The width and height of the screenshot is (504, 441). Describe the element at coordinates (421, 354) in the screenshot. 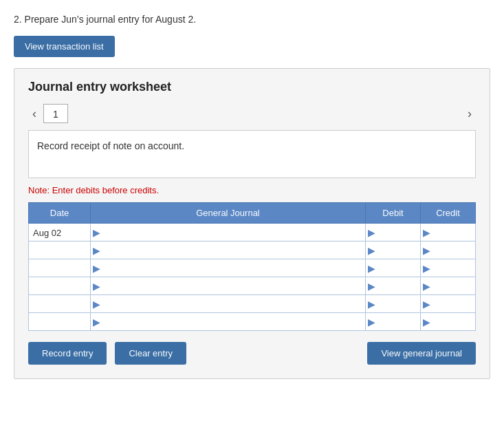

I see `view-general-journal-button: View general journal` at that location.